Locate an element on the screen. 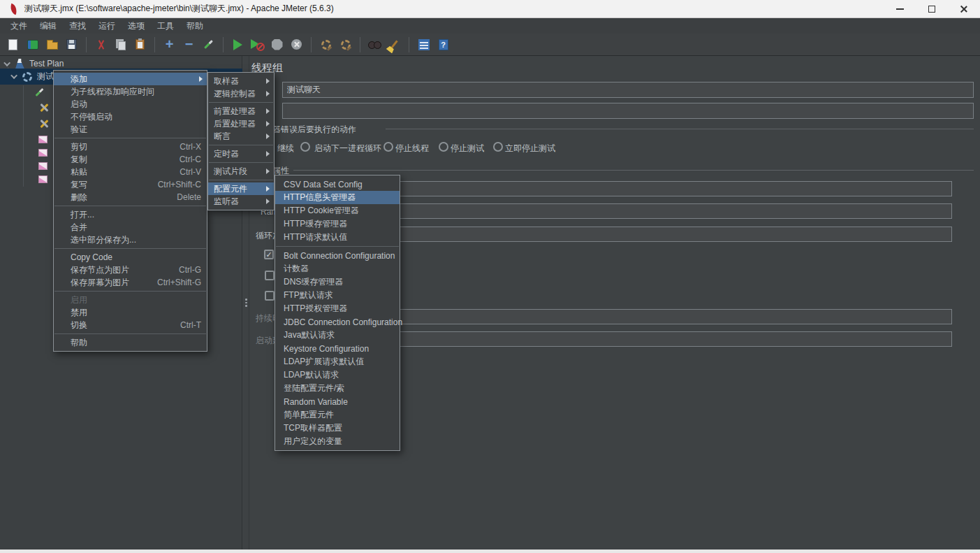  config-item-jdbc-connection-configuration: JDBC Connection Configuration is located at coordinates (337, 322).